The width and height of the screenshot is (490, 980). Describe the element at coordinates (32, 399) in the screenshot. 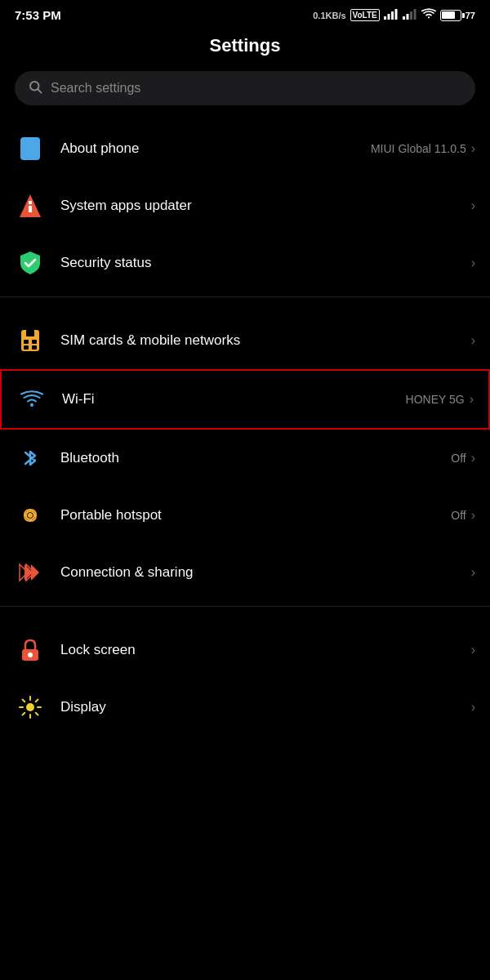

I see `wifi-icon` at that location.